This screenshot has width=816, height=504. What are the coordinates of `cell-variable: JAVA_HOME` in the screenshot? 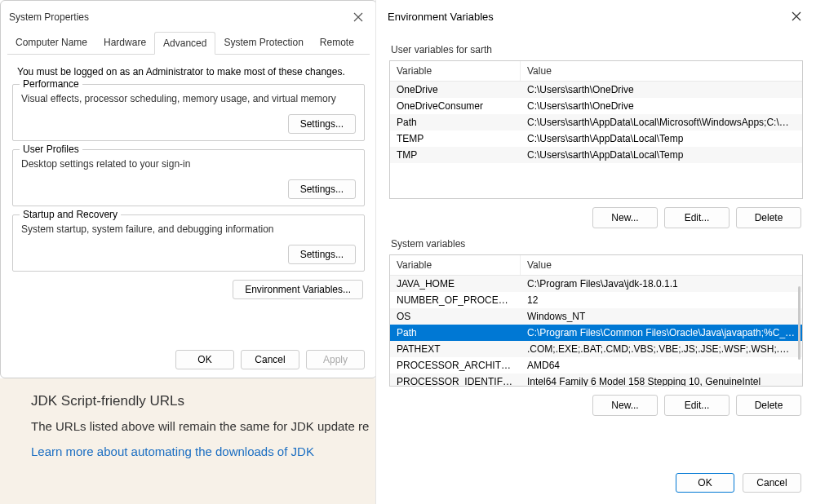 It's located at (455, 284).